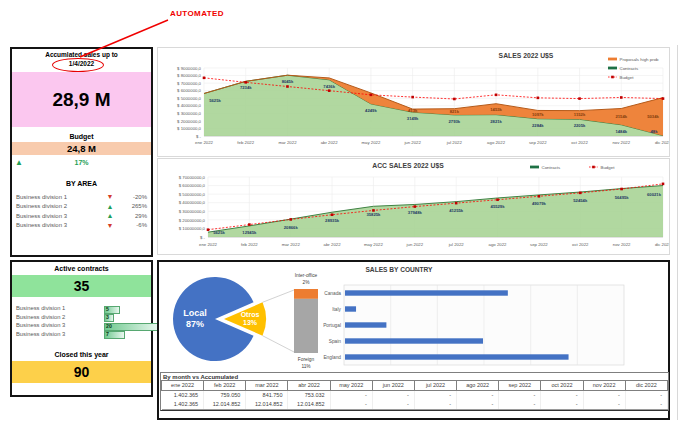  I want to click on svg-text: Proposals high prob, so click(640, 60).